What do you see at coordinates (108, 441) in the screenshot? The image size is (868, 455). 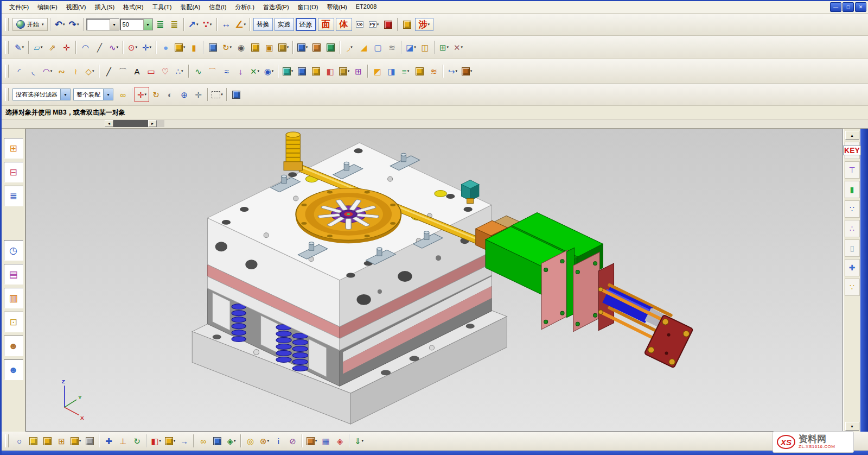 I see `move-component-icon: ✚` at bounding box center [108, 441].